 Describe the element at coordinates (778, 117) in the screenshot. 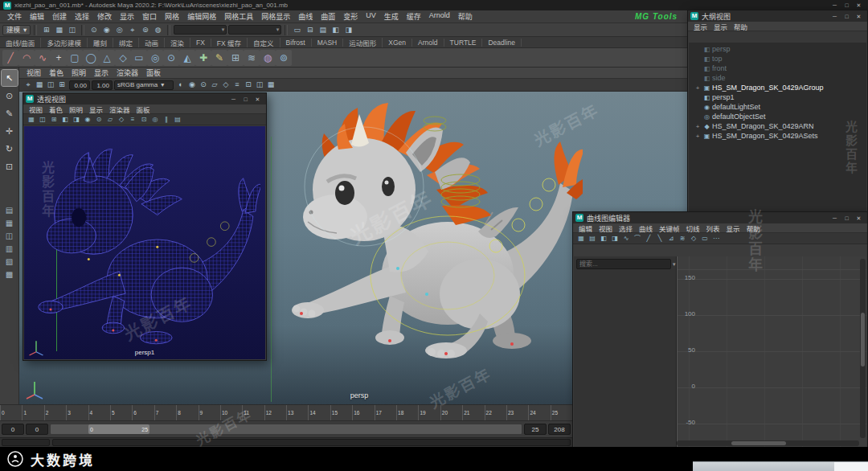

I see `outliner-item: ◎ defaultObjectSet` at that location.